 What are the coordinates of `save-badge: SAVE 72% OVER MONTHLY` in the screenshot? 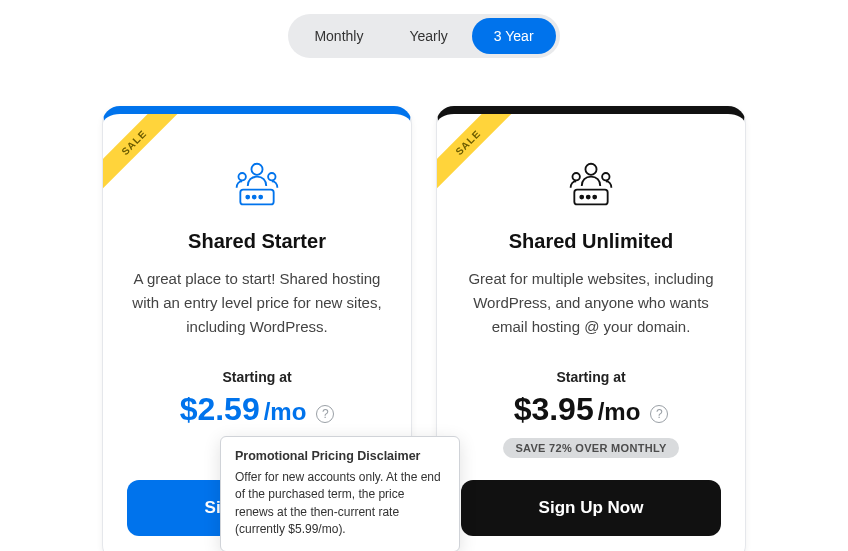 It's located at (590, 448).